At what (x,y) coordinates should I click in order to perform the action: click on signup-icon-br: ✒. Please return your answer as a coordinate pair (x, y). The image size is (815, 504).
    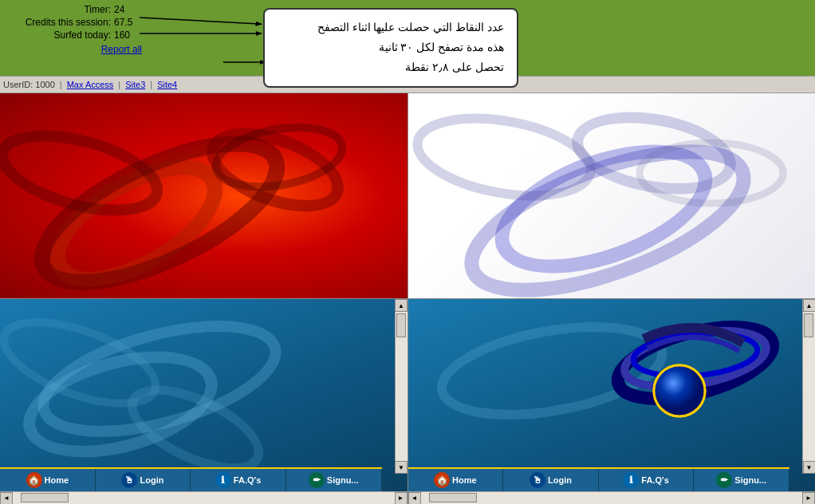
    Looking at the image, I should click on (724, 480).